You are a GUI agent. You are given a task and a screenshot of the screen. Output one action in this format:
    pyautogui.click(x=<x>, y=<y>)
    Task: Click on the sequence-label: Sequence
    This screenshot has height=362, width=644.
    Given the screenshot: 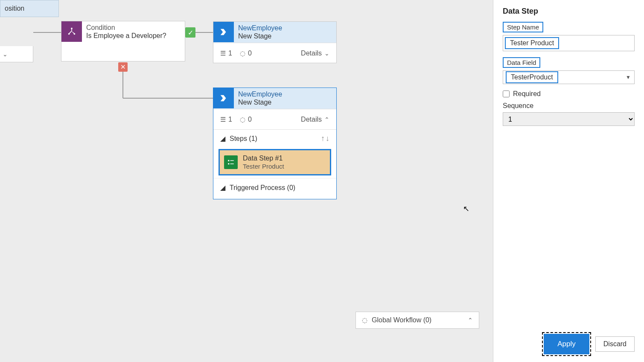 What is the action you would take?
    pyautogui.click(x=568, y=106)
    